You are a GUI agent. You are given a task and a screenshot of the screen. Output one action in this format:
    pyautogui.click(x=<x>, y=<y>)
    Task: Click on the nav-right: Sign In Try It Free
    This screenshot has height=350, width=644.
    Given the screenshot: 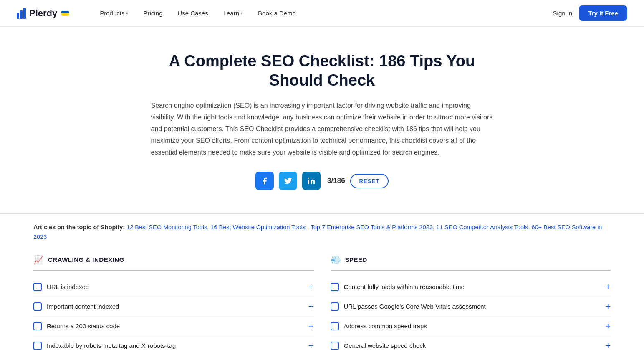 What is the action you would take?
    pyautogui.click(x=590, y=13)
    